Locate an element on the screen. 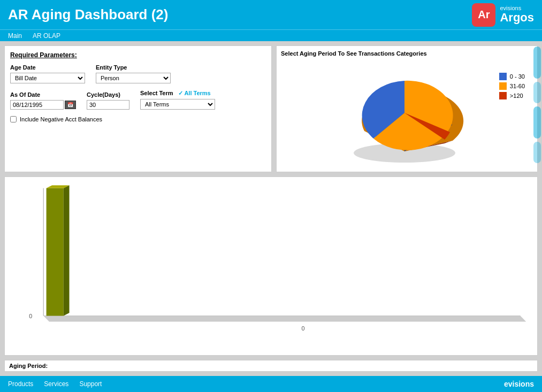 The width and height of the screenshot is (542, 392). legend-item-gt120: >120 is located at coordinates (512, 96).